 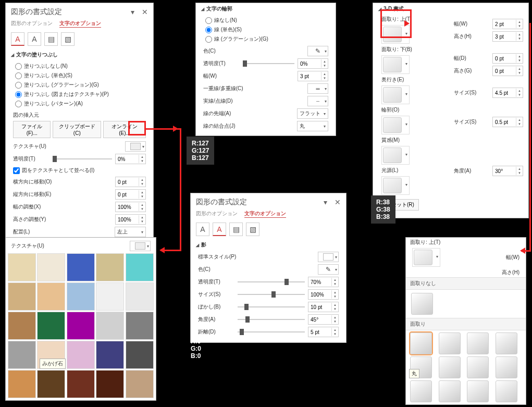 What do you see at coordinates (271, 319) in the screenshot?
I see `shadow-angle-slider` at bounding box center [271, 319].